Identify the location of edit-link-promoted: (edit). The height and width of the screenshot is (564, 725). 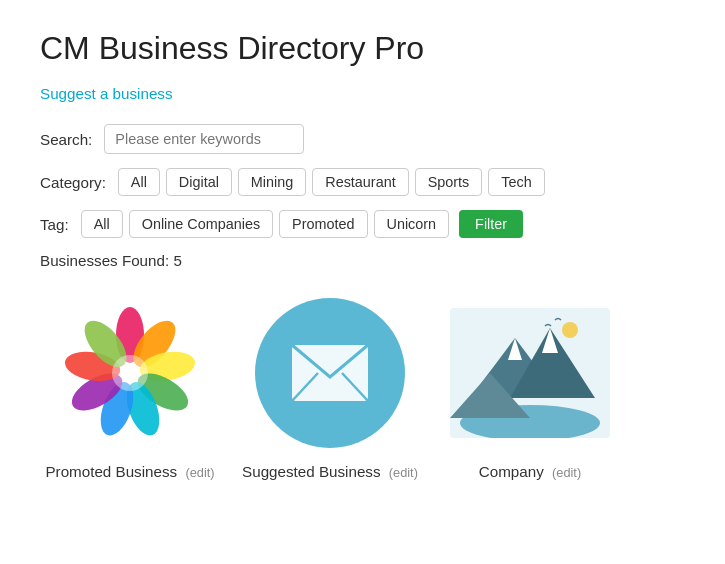
(200, 472).